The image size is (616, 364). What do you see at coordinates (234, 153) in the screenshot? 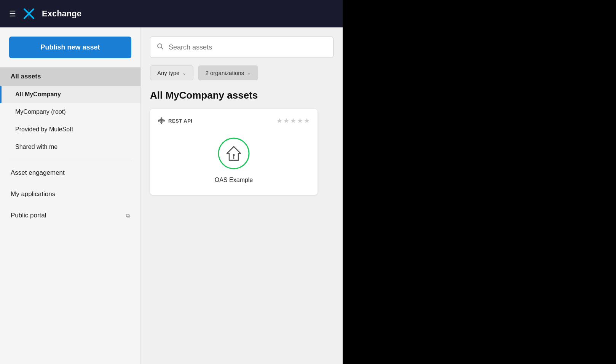
I see `asset-logo` at bounding box center [234, 153].